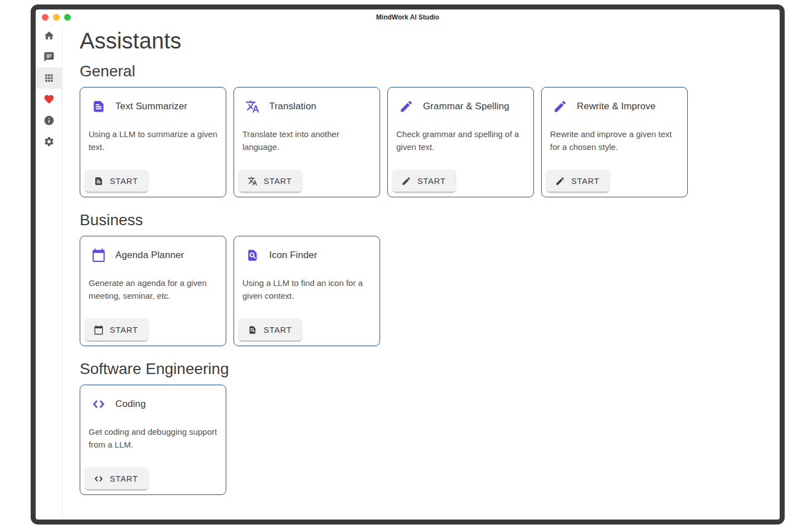 This screenshot has width=812, height=529. Describe the element at coordinates (49, 36) in the screenshot. I see `home-icon` at that location.